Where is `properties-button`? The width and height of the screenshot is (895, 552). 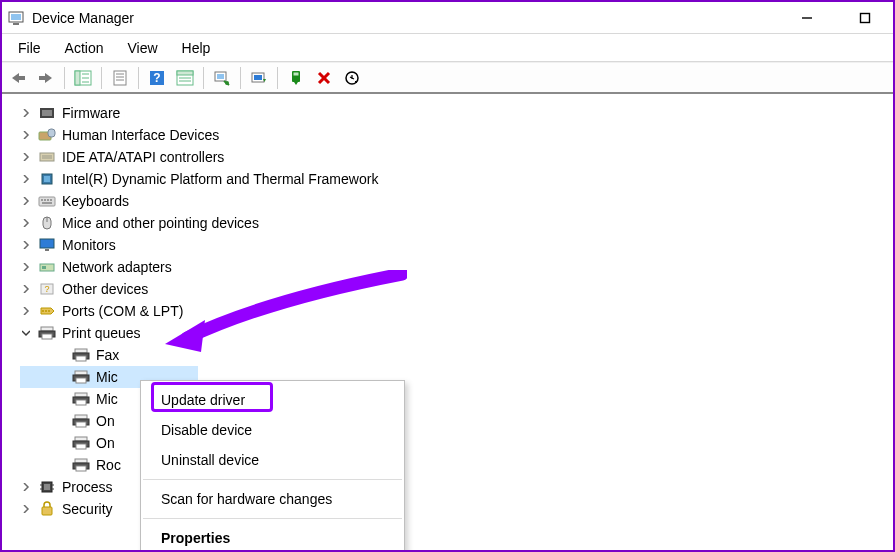
properties-button is located at coordinates (120, 78).